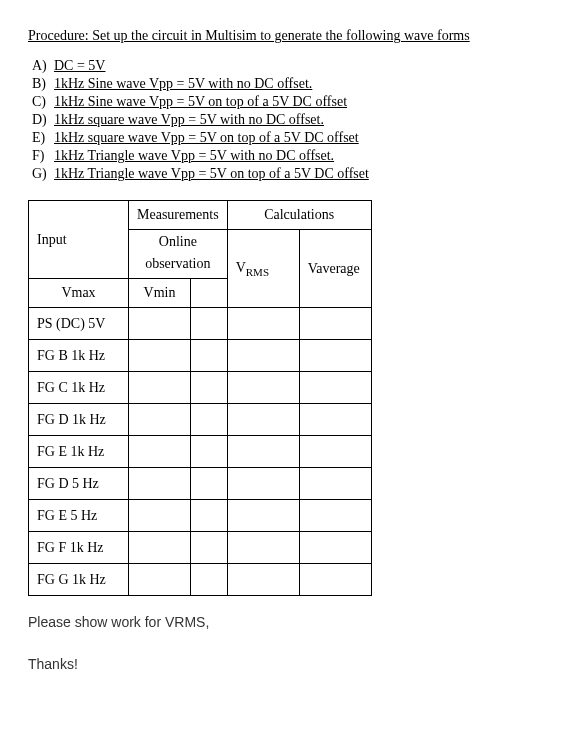 The height and width of the screenshot is (733, 588). I want to click on item-label: D), so click(43, 120).